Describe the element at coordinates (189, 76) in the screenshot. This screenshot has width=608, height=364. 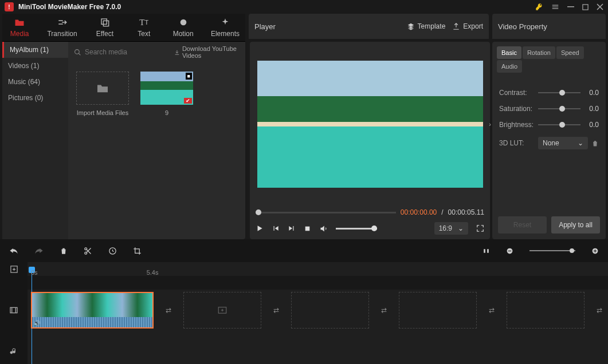
I see `video-badge-icon: ■` at that location.